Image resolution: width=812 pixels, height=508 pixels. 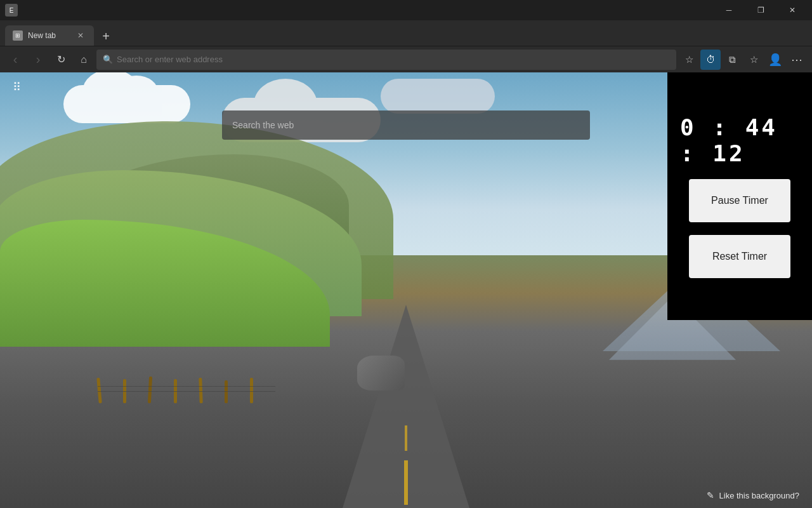 I want to click on collections-button: ☆, so click(x=754, y=60).